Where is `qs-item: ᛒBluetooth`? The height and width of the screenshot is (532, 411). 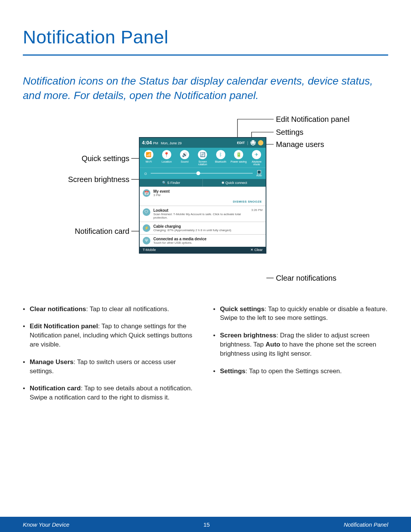
qs-item: ᛒBluetooth is located at coordinates (221, 158).